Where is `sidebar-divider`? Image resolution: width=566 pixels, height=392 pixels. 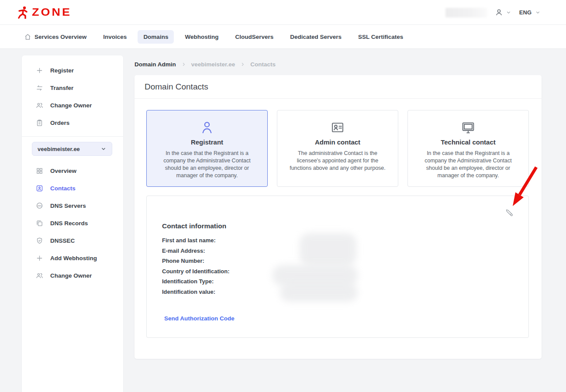
sidebar-divider is located at coordinates (72, 136).